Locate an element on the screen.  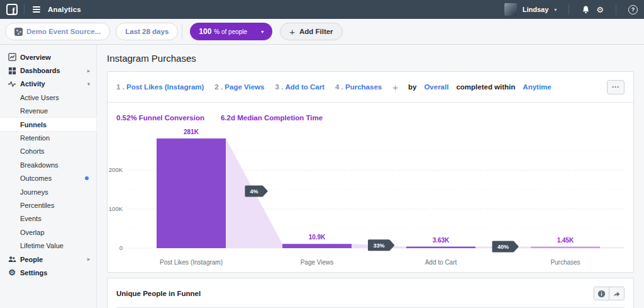
share-button is located at coordinates (616, 294).